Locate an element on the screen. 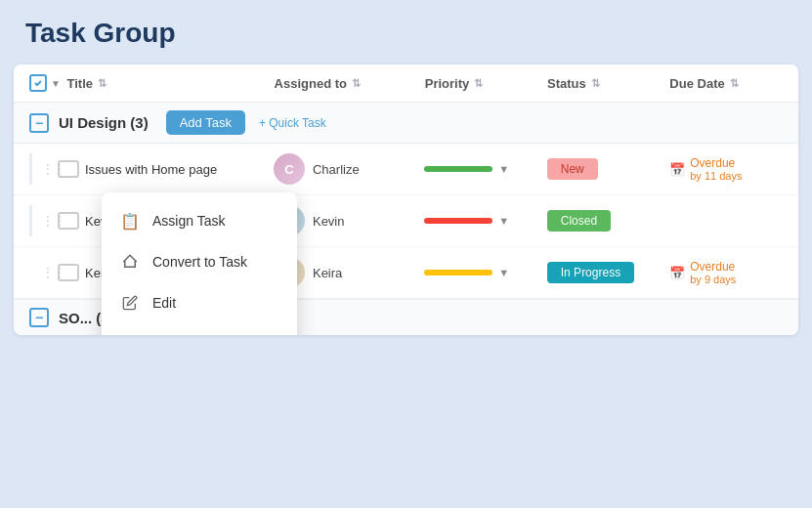 The width and height of the screenshot is (812, 508). menu-label-assign: Assign Task is located at coordinates (189, 221).